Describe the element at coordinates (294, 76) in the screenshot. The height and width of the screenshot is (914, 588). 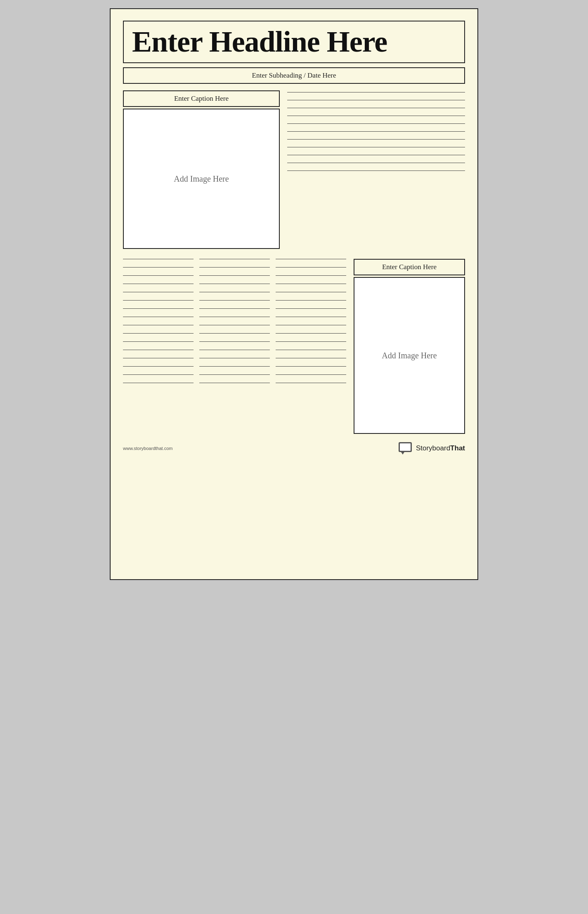
I see `subheading-box: Enter Subheading / Date Here` at that location.